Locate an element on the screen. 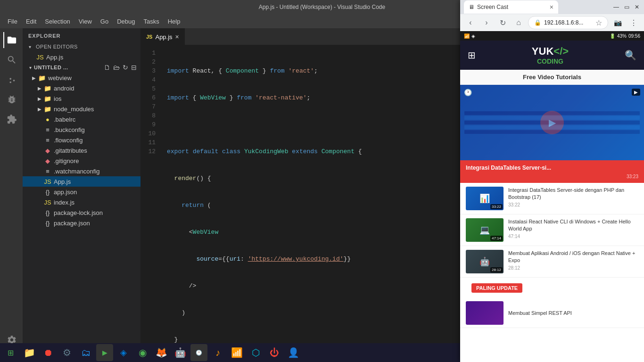 This screenshot has height=362, width=644. section-badge-container: PALING UPDATE is located at coordinates (552, 288).